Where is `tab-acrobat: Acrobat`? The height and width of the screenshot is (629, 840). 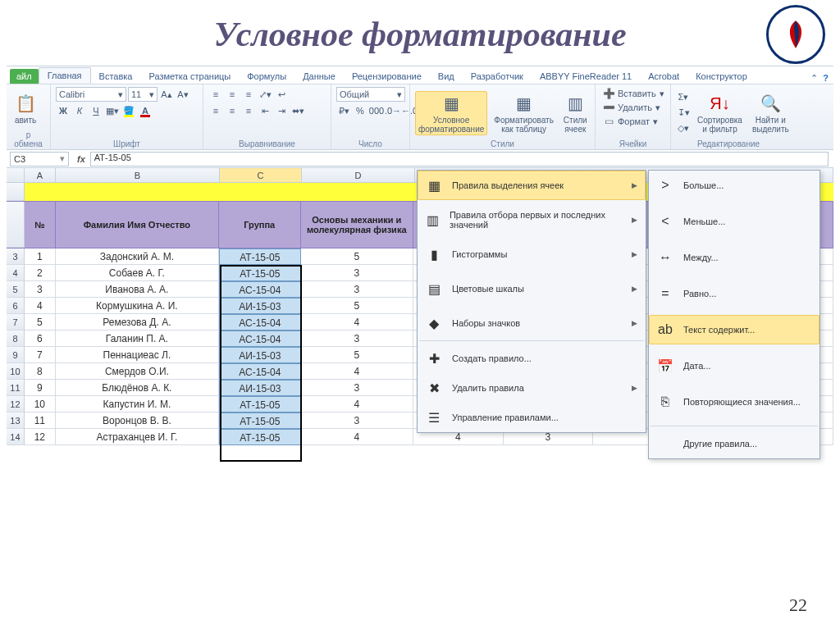
tab-acrobat: Acrobat is located at coordinates (664, 76).